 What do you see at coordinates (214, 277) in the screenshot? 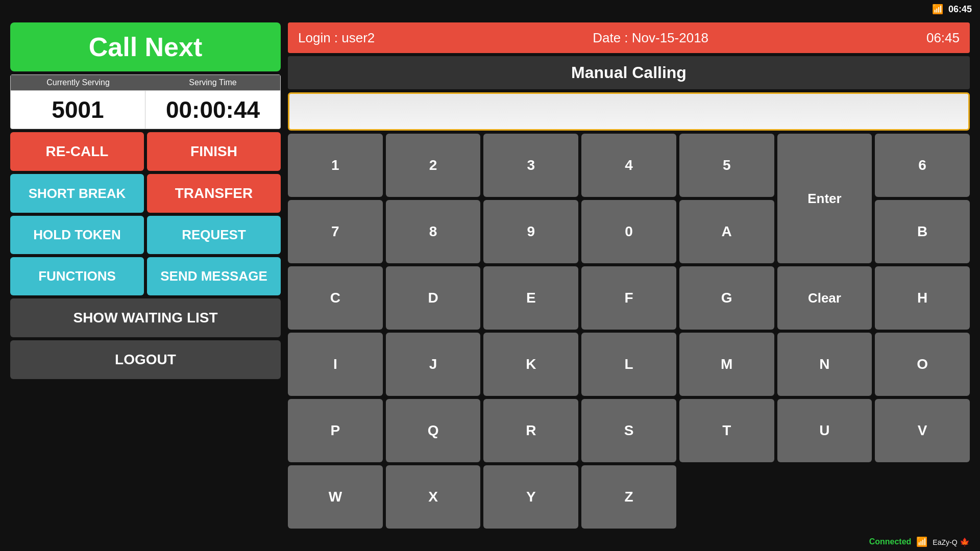
I see `send-message-button: SEND MESSAGE` at bounding box center [214, 277].